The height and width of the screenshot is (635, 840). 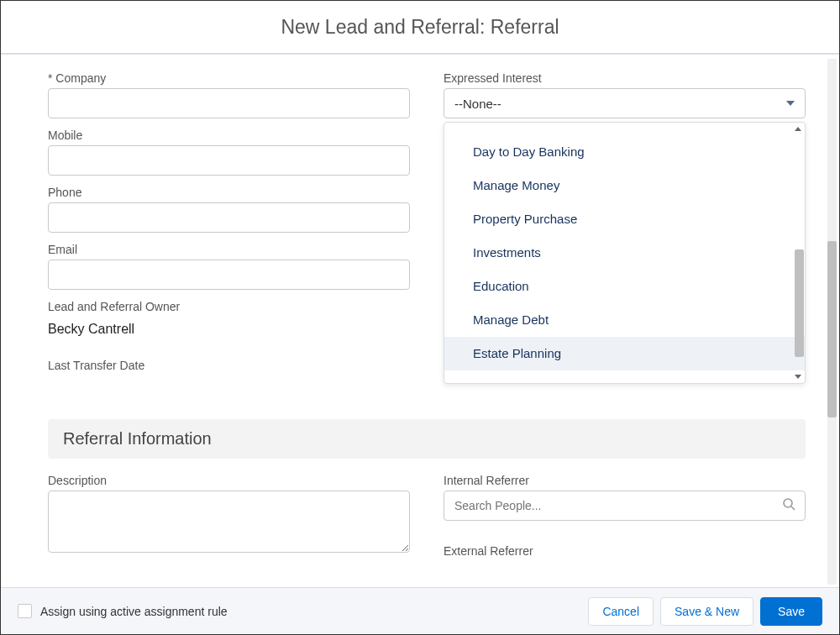 I want to click on owner-field: Lead and Referral Owner Becky Cantrell, so click(x=228, y=318).